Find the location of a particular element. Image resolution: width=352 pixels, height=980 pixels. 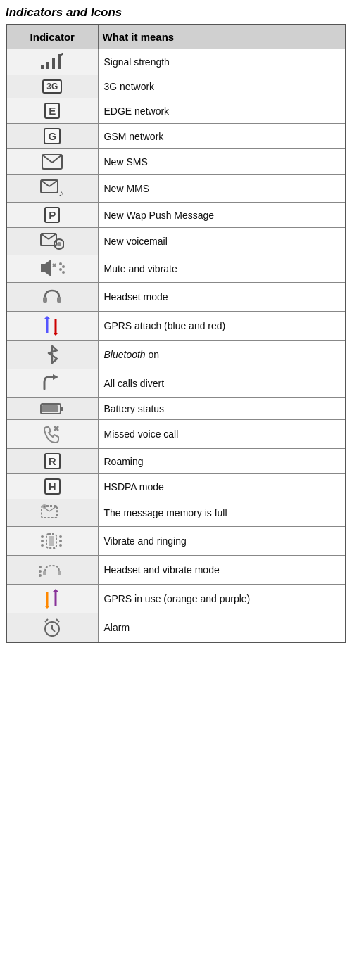

table-row: All calls divert is located at coordinates (176, 384).